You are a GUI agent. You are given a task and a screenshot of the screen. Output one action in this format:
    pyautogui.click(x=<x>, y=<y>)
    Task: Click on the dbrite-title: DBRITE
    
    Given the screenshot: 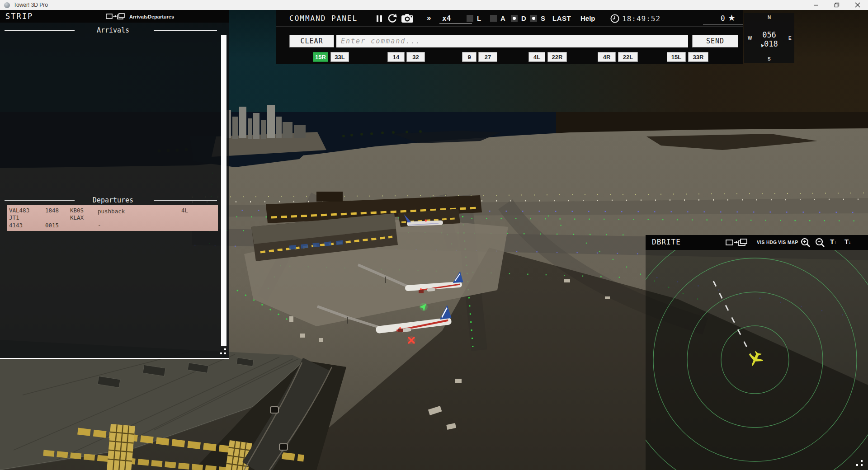 What is the action you would take?
    pyautogui.click(x=666, y=242)
    